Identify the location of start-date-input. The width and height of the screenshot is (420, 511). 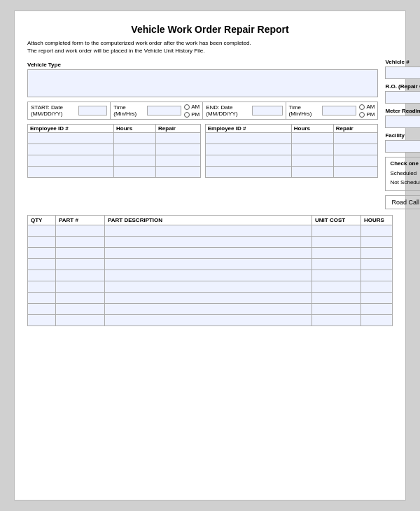
(93, 111).